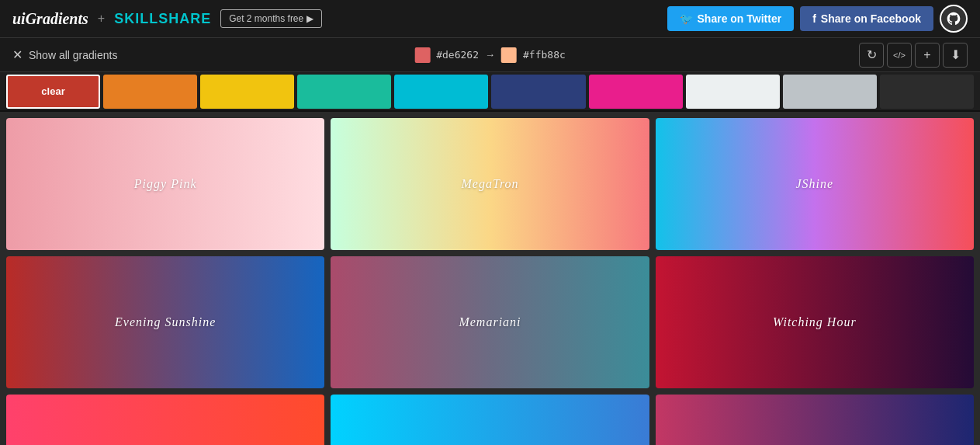 The height and width of the screenshot is (445, 980). Describe the element at coordinates (871, 19) in the screenshot. I see `facebook-label: Share on Facebook` at that location.